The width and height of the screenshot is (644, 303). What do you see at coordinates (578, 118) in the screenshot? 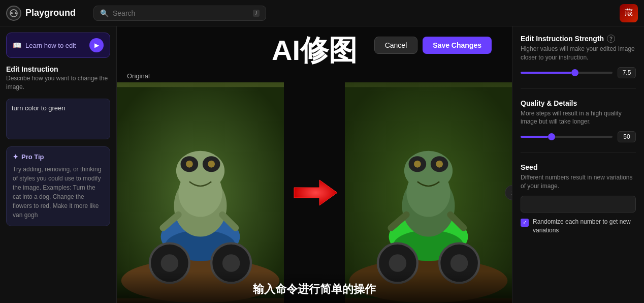
I see `quality-desc: More steps will result in a high quality…` at bounding box center [578, 118].